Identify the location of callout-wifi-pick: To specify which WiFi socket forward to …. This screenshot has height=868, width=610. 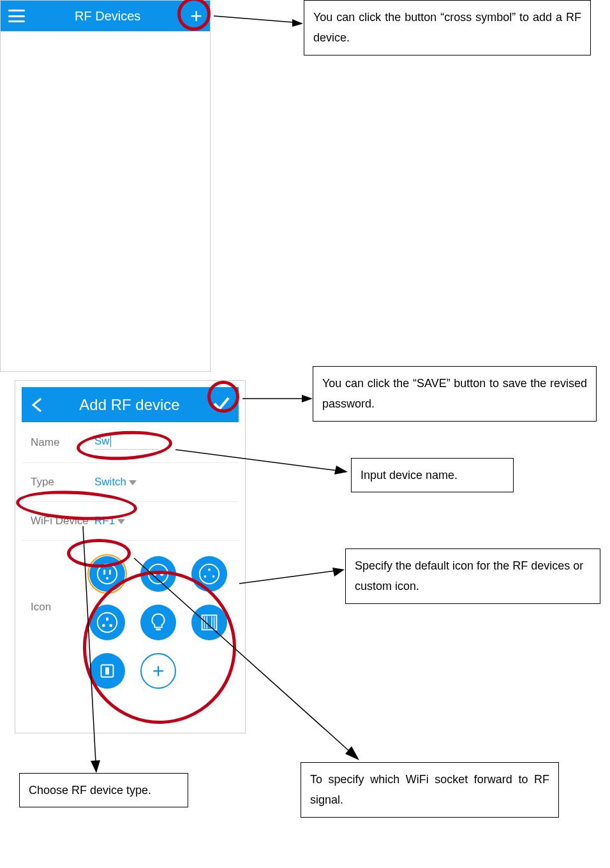
(430, 790).